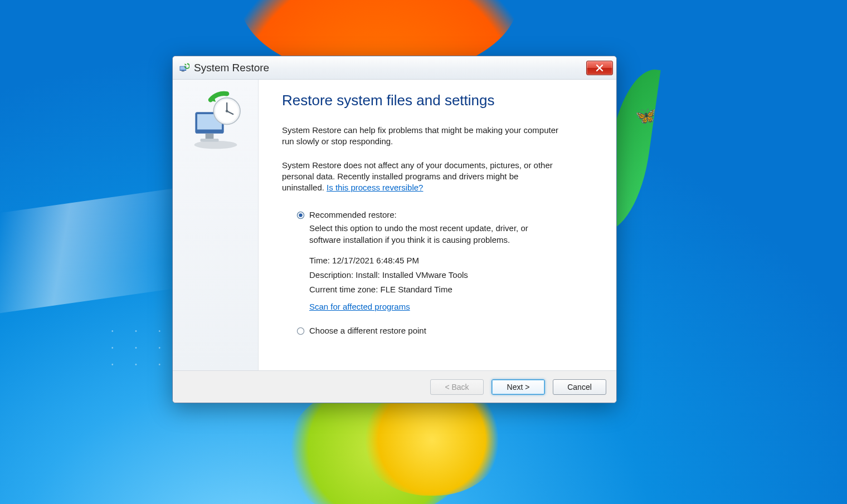 This screenshot has height=504, width=847. Describe the element at coordinates (600, 68) in the screenshot. I see `close-icon` at that location.